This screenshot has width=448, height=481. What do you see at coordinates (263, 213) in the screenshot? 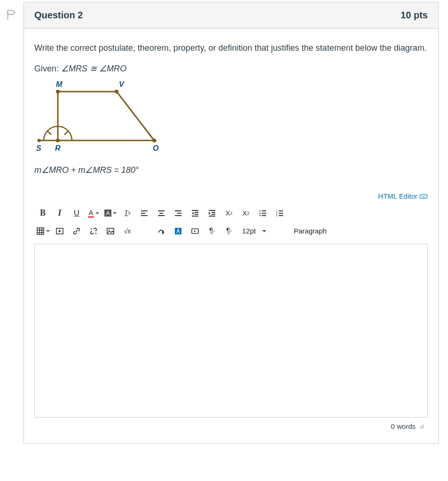
I see `bullet-list-button` at bounding box center [263, 213].